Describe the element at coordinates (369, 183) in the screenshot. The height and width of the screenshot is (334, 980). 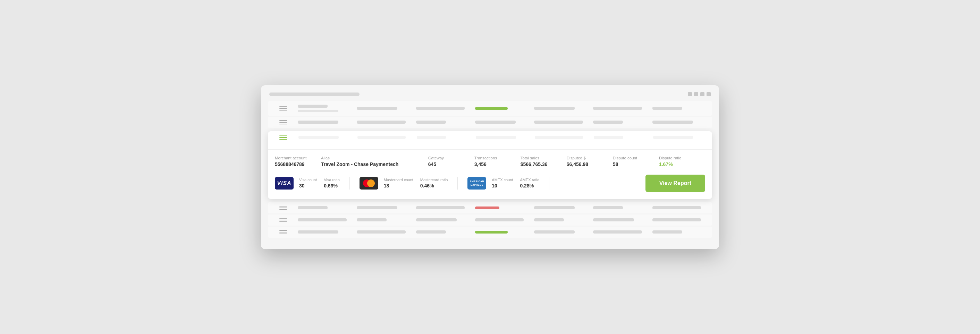
I see `mastercard-logo` at that location.